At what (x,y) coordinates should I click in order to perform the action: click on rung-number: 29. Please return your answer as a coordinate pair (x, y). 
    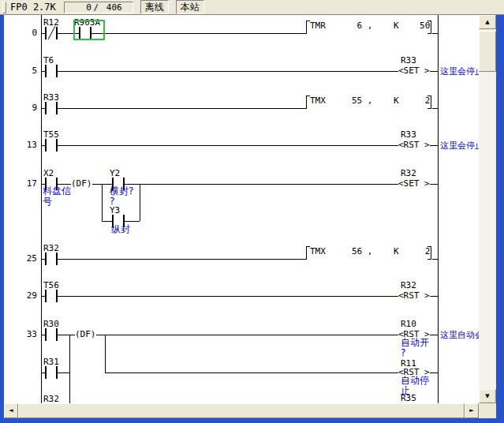
    Looking at the image, I should click on (21, 295).